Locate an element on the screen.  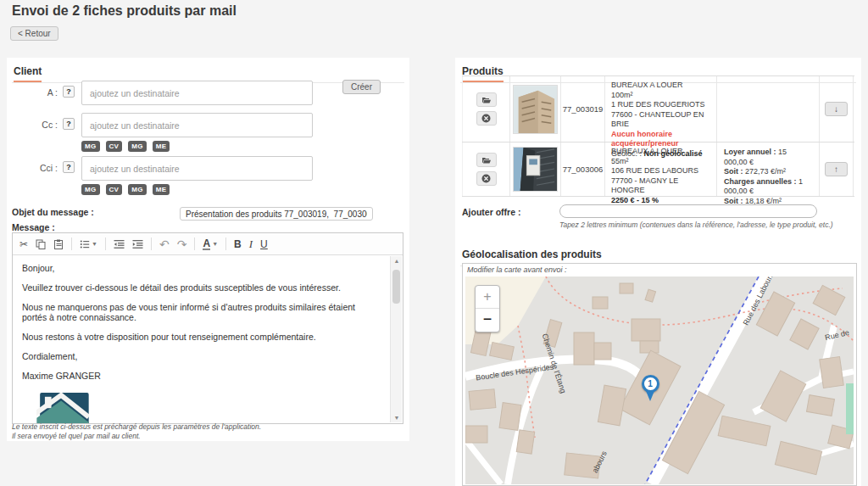
message-label: Message : is located at coordinates (34, 227).